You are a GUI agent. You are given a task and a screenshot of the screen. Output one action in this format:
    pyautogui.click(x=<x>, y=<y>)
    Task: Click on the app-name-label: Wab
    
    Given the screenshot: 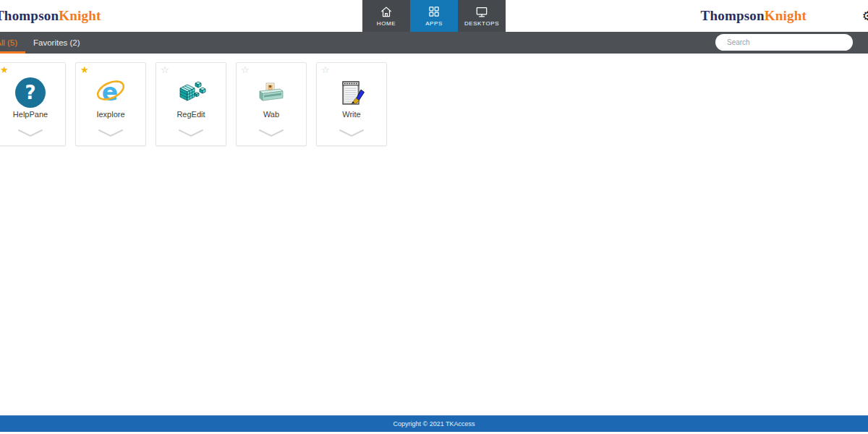 What is the action you would take?
    pyautogui.click(x=271, y=114)
    